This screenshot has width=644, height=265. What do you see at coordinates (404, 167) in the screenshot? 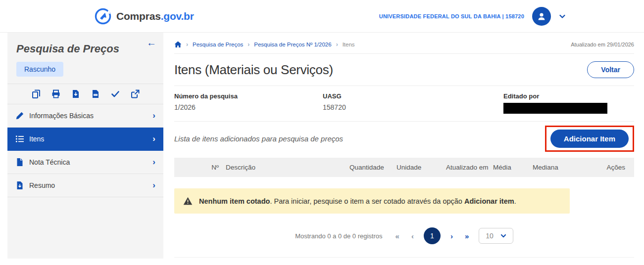
I see `items-table-header: Nº Descrição Quantidade Unidade Atualiza…` at bounding box center [404, 167].